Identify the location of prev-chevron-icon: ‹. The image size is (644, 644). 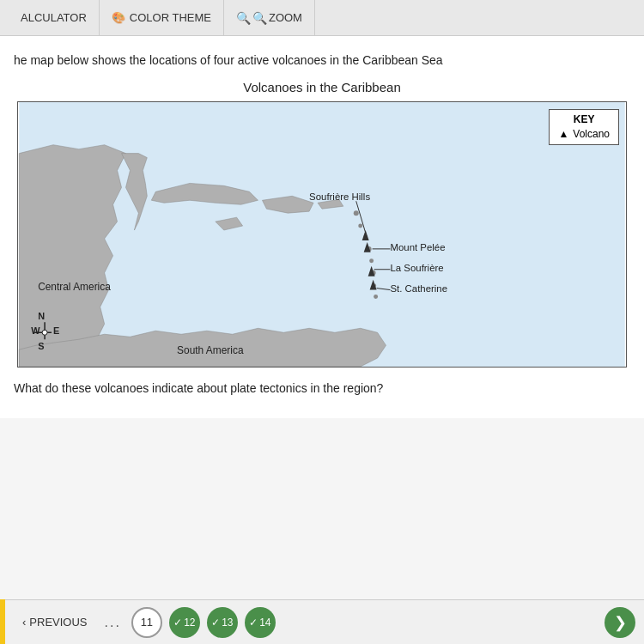
(24, 622).